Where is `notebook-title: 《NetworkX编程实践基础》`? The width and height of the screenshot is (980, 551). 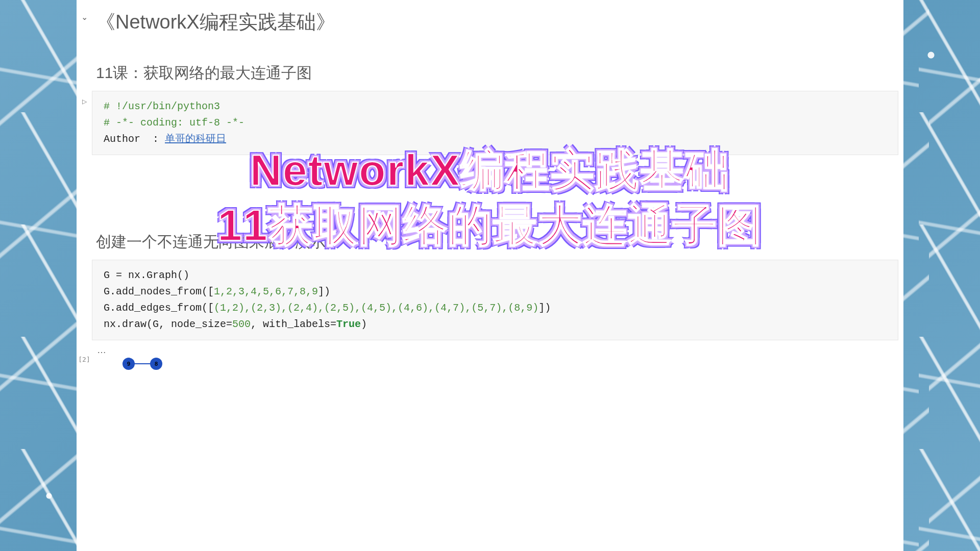
notebook-title: 《NetworkX编程实践基础》 is located at coordinates (418, 19).